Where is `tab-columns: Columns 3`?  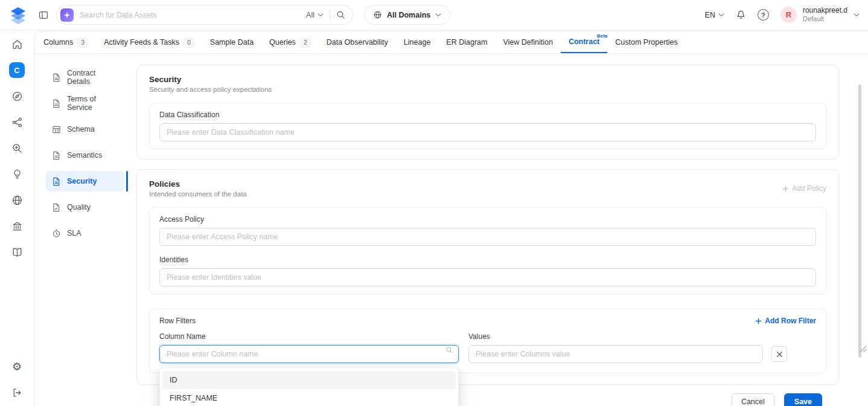 tab-columns: Columns 3 is located at coordinates (66, 42).